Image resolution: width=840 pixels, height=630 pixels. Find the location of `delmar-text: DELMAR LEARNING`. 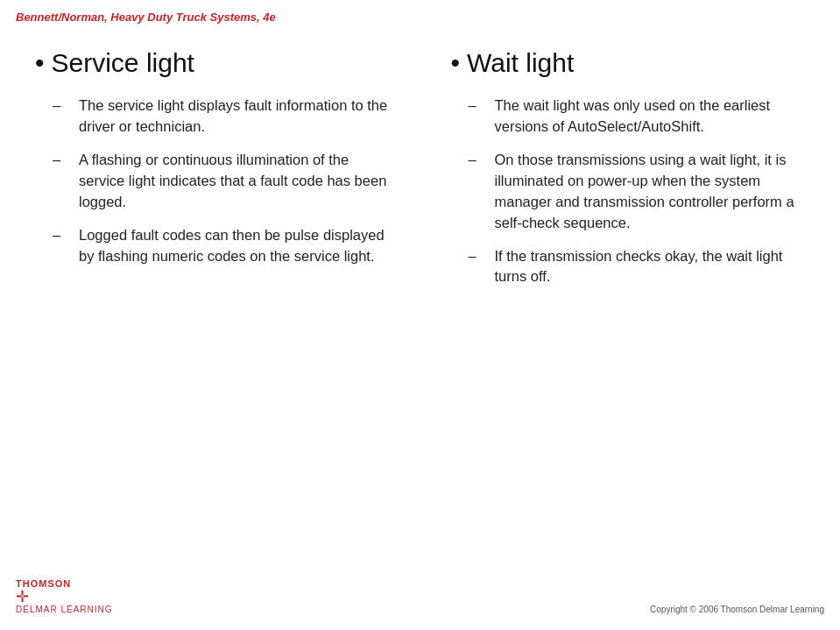

delmar-text: DELMAR LEARNING is located at coordinates (65, 610).